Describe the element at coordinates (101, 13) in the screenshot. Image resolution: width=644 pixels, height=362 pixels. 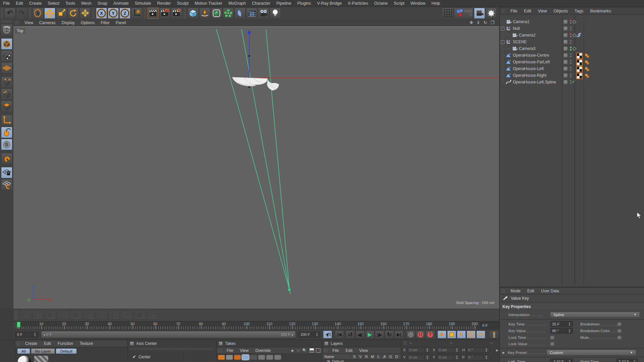
I see `lock-x-button: X` at that location.